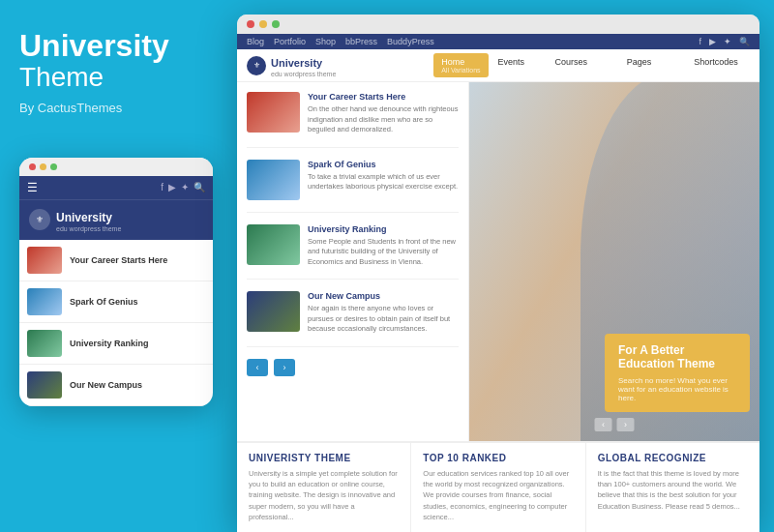 This screenshot has width=774, height=532. Describe the element at coordinates (185, 188) in the screenshot. I see `twitter-icon: ✦` at that location.